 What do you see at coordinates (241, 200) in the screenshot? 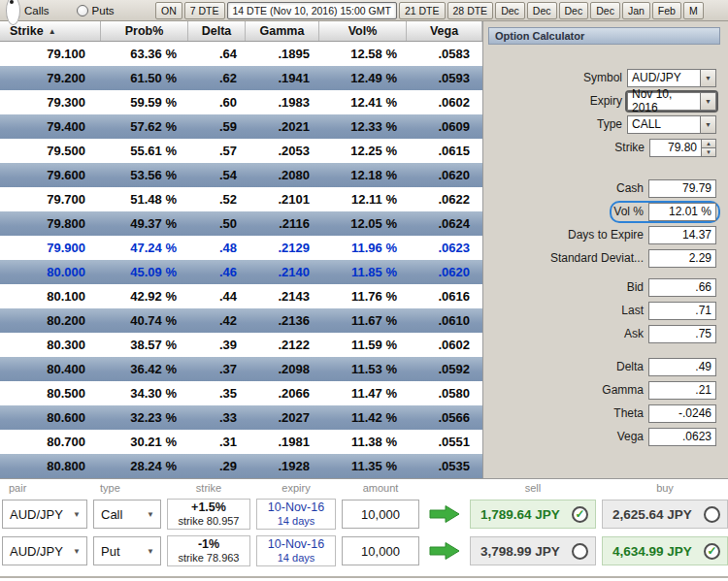
I see `option-chain-row: 79.700 51.48 % .52 .2101 12.11 % .0622` at bounding box center [241, 200].